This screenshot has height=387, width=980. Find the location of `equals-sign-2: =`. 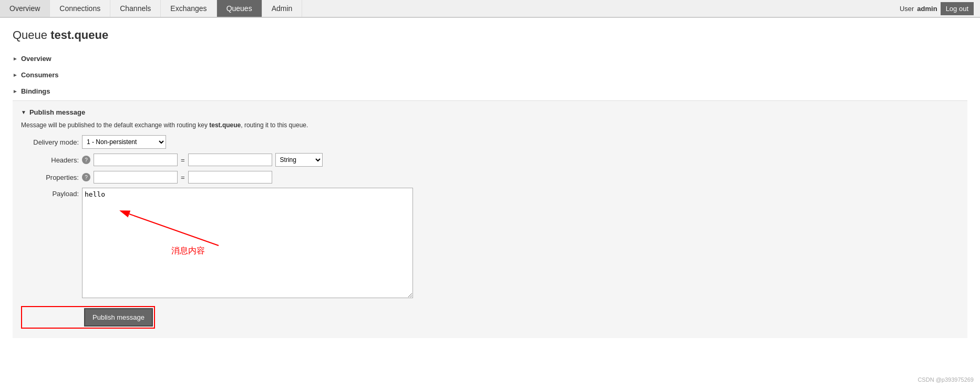

equals-sign-2: = is located at coordinates (183, 178).